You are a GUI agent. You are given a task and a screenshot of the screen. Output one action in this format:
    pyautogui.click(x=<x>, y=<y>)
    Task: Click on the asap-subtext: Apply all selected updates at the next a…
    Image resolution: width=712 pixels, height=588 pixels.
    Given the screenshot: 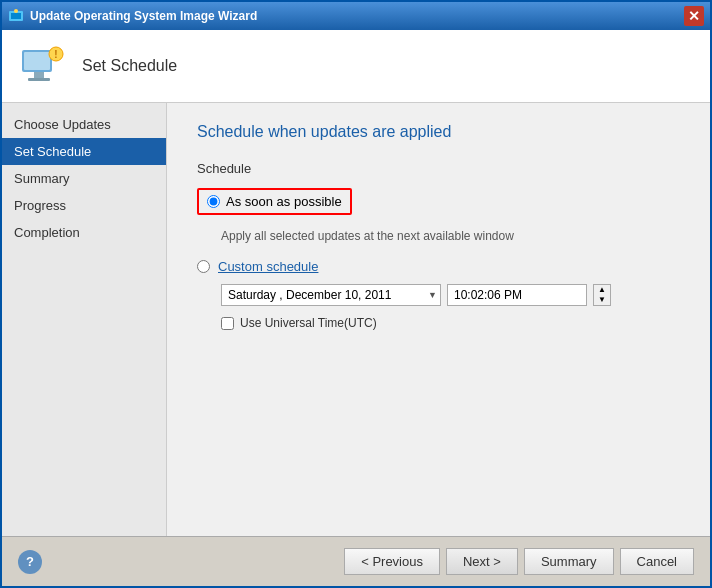 What is the action you would take?
    pyautogui.click(x=450, y=236)
    